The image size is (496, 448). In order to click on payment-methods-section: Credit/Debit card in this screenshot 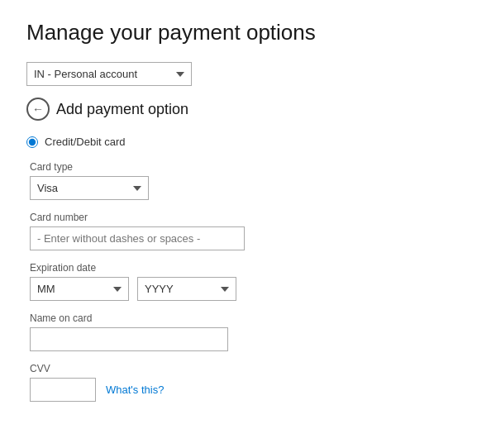, I will do `click(248, 142)`.